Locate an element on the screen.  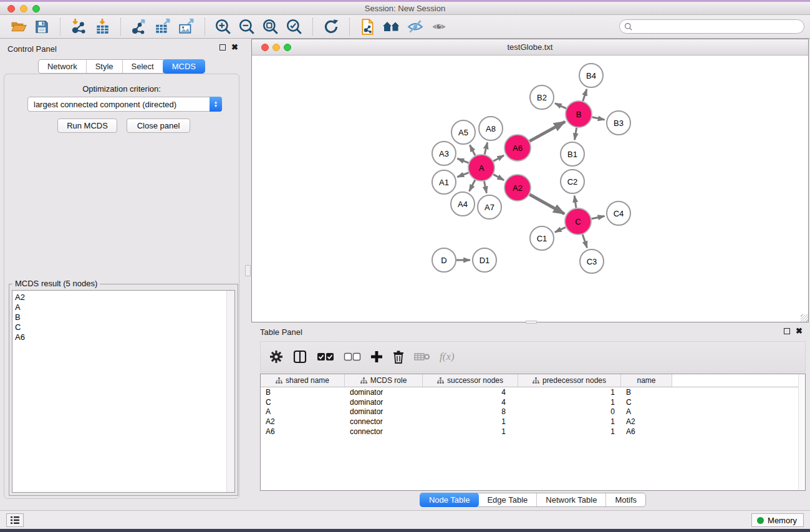
delete-column-button is located at coordinates (398, 357).